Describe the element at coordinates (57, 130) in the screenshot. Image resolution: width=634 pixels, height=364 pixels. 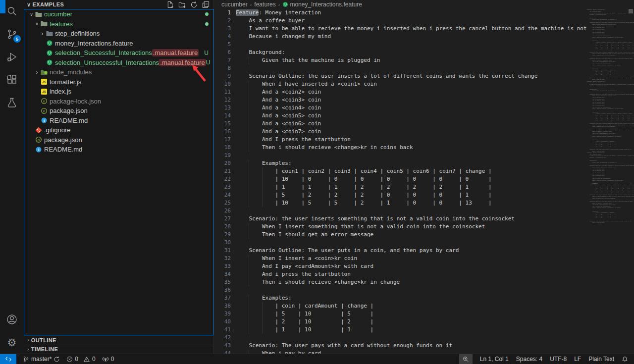
I see `tree-item-label: .gitignore` at that location.